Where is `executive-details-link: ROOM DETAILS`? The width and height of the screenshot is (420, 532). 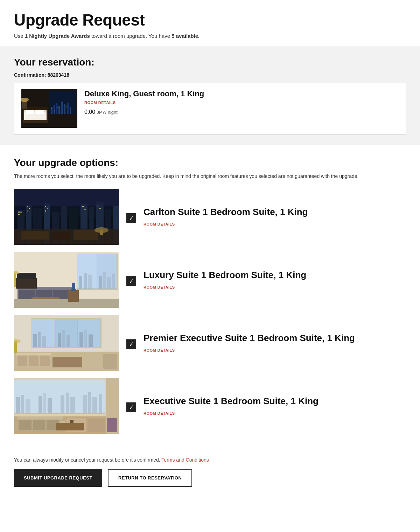 executive-details-link: ROOM DETAILS is located at coordinates (159, 413).